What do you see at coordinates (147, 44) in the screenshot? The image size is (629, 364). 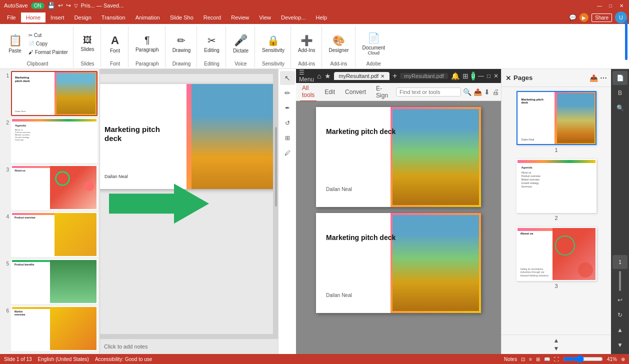 I see `paragraph-button: ¶ Paragraph` at bounding box center [147, 44].